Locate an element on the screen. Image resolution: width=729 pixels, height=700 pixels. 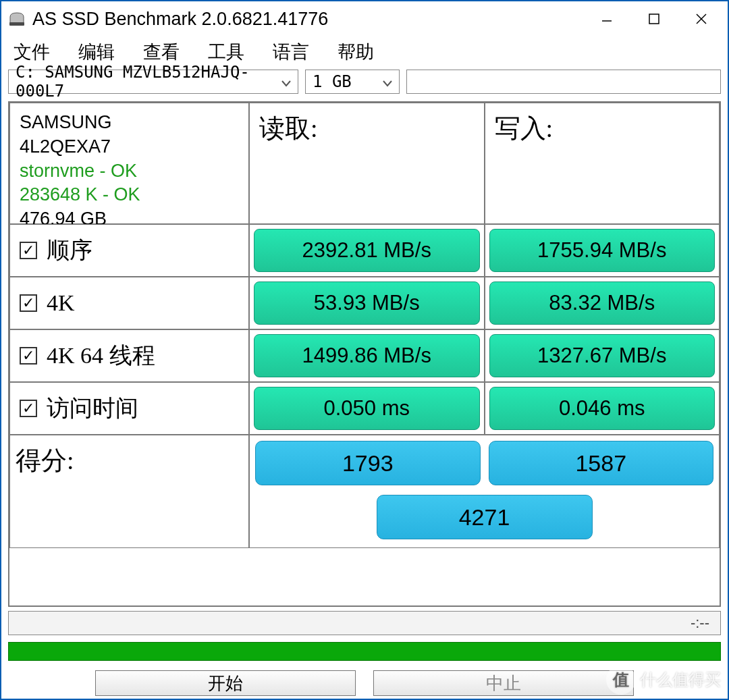
drive-driver: stornvme - OK is located at coordinates (78, 171).